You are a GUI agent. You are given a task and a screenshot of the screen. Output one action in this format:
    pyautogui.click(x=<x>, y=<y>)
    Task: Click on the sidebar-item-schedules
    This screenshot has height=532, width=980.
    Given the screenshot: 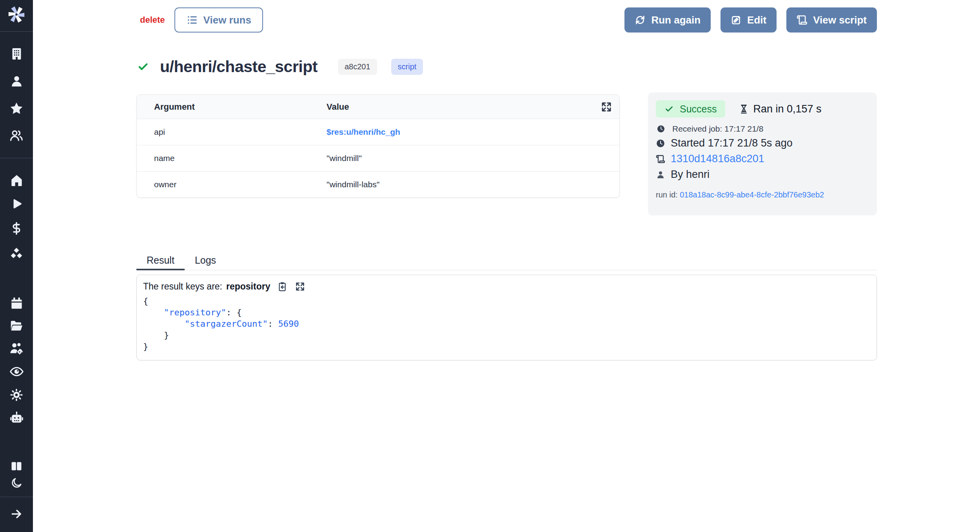 What is the action you would take?
    pyautogui.click(x=16, y=303)
    